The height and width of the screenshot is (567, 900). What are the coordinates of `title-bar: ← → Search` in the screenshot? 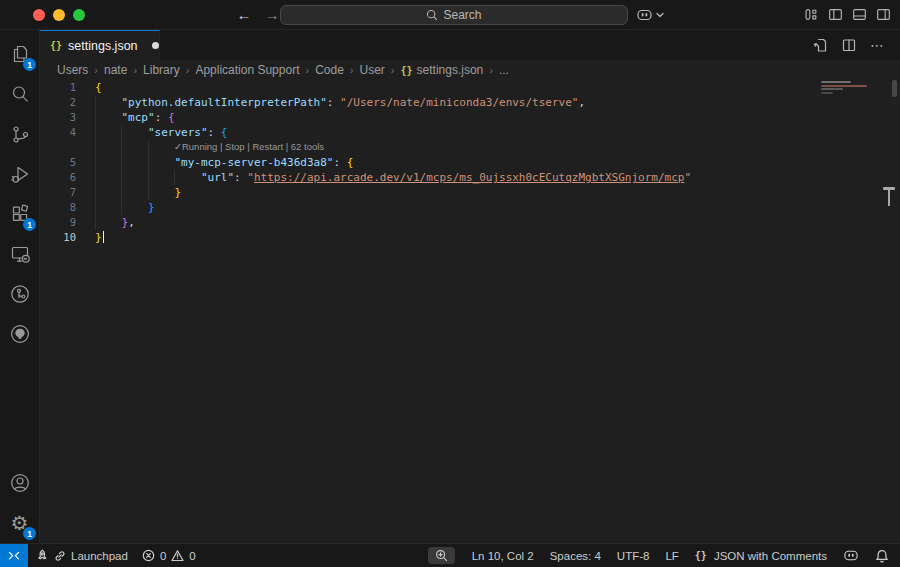 It's located at (450, 15).